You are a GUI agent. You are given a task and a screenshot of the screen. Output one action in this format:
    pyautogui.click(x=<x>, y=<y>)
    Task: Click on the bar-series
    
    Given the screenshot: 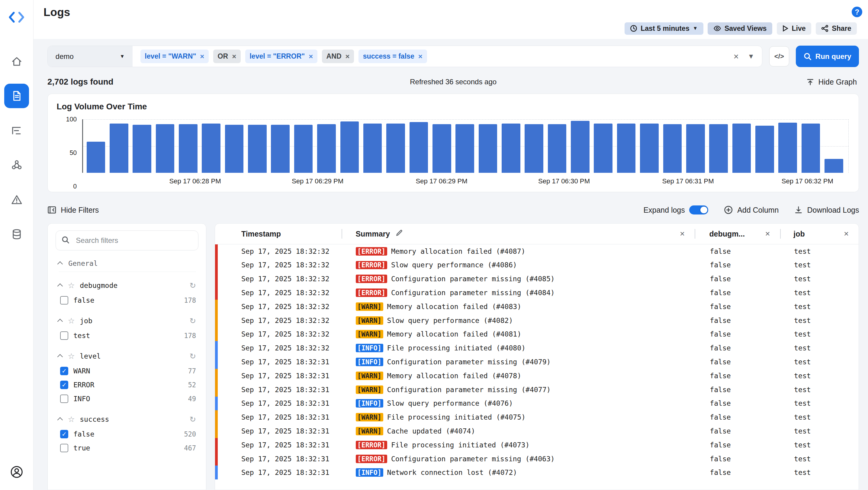 What is the action you would take?
    pyautogui.click(x=465, y=146)
    